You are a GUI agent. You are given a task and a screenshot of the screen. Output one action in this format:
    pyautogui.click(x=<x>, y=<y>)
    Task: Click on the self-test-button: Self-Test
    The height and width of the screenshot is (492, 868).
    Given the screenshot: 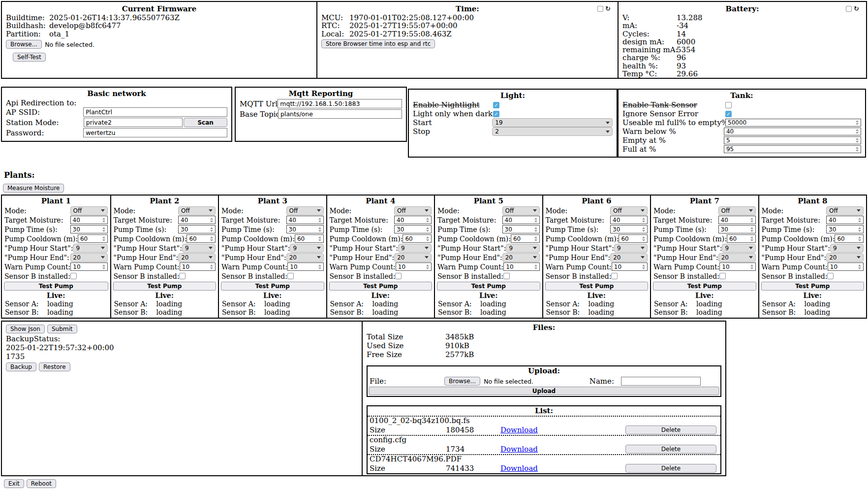 What is the action you would take?
    pyautogui.click(x=30, y=57)
    